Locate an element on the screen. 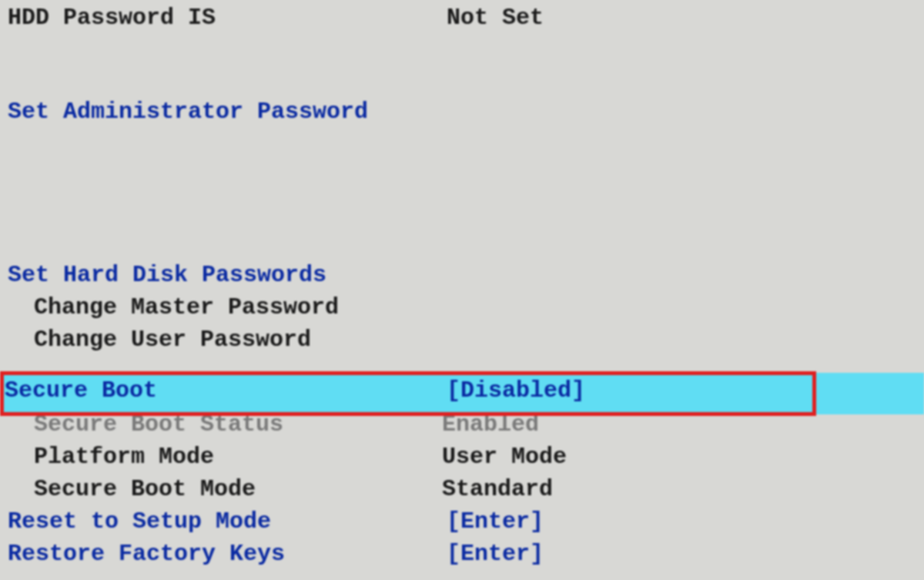  hdd-password-value: Not Set is located at coordinates (685, 18).